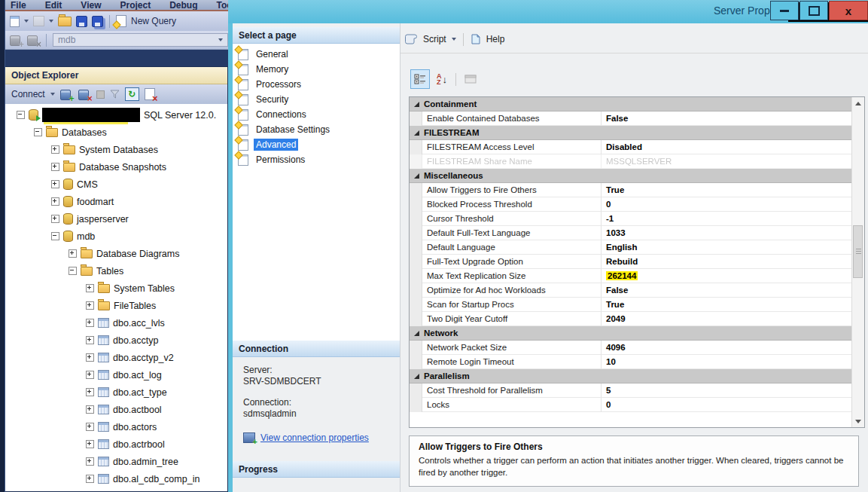  Describe the element at coordinates (116, 426) in the screenshot. I see `tree-item: dbo.actors` at that location.